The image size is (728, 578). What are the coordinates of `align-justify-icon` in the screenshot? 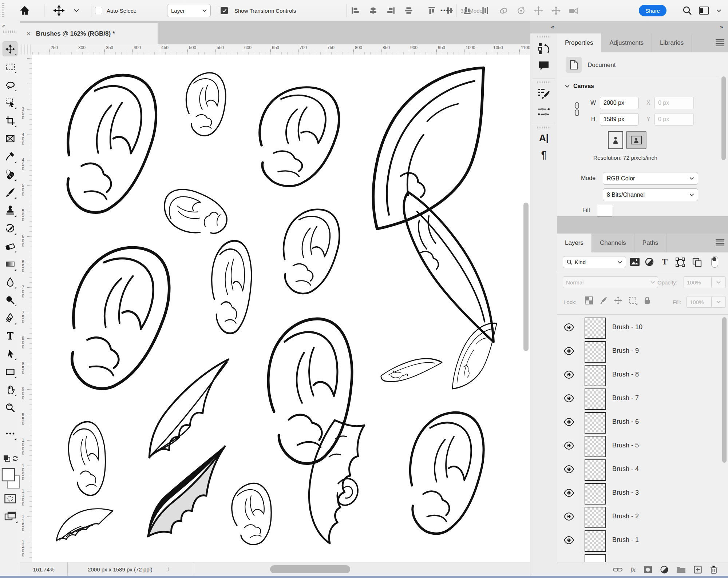 It's located at (409, 11).